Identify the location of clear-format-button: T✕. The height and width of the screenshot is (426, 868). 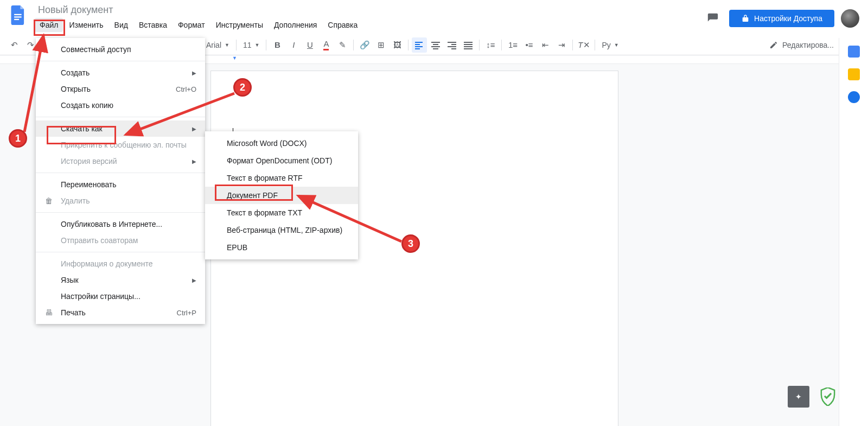
(584, 45).